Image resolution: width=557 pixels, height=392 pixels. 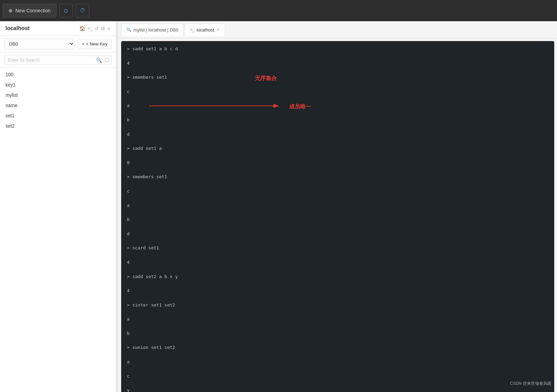 I want to click on search-row: 🔍 ☐, so click(x=58, y=60).